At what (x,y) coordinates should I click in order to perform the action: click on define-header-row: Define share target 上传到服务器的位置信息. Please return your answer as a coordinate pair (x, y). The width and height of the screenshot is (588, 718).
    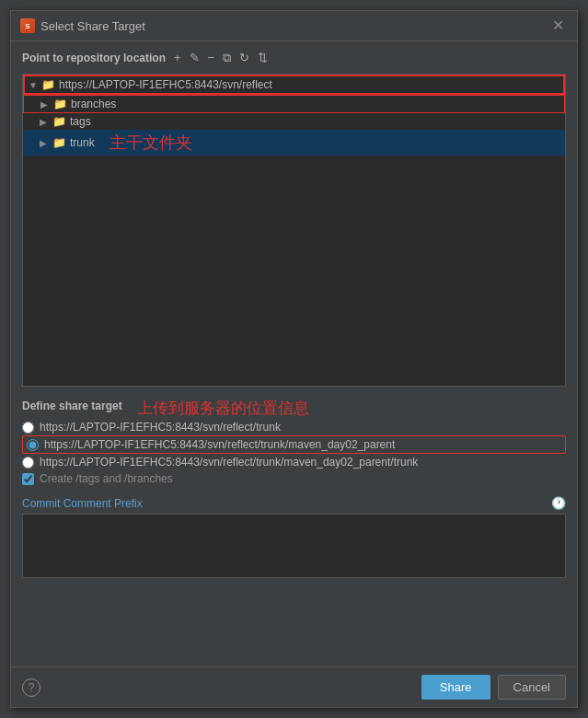
    Looking at the image, I should click on (294, 409).